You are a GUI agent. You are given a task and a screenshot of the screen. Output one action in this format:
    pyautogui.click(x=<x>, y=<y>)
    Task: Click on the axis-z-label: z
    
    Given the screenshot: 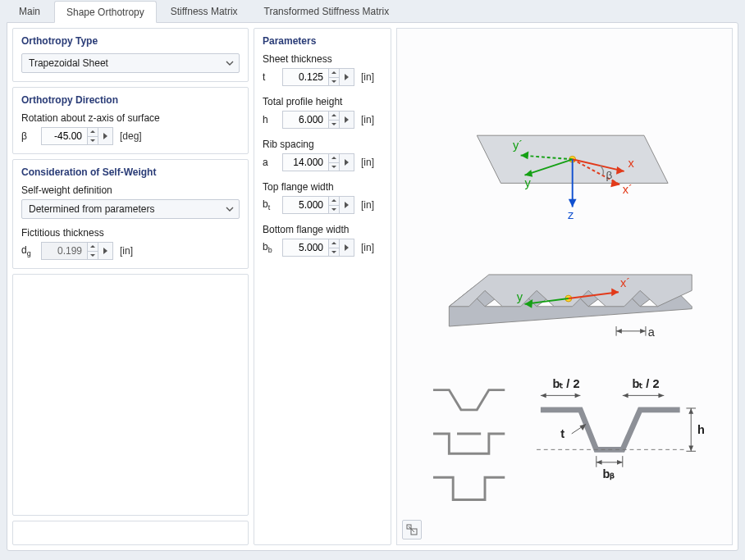 What is the action you would take?
    pyautogui.click(x=571, y=215)
    